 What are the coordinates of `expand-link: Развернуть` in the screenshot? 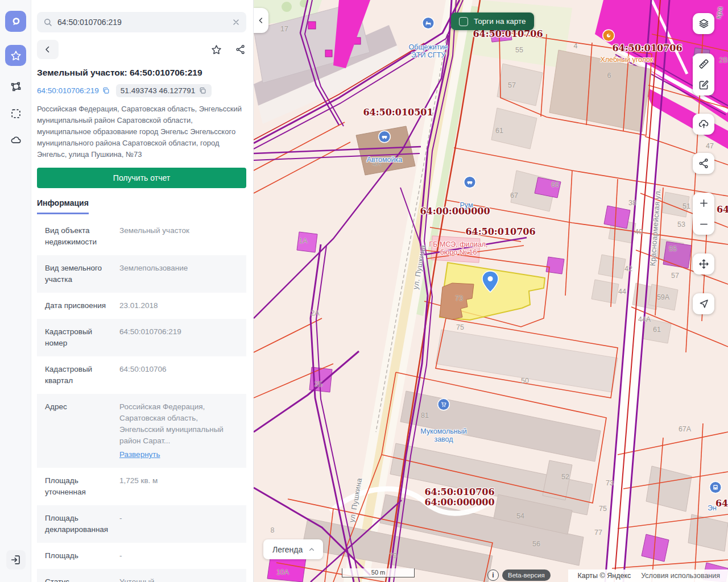 It's located at (140, 455).